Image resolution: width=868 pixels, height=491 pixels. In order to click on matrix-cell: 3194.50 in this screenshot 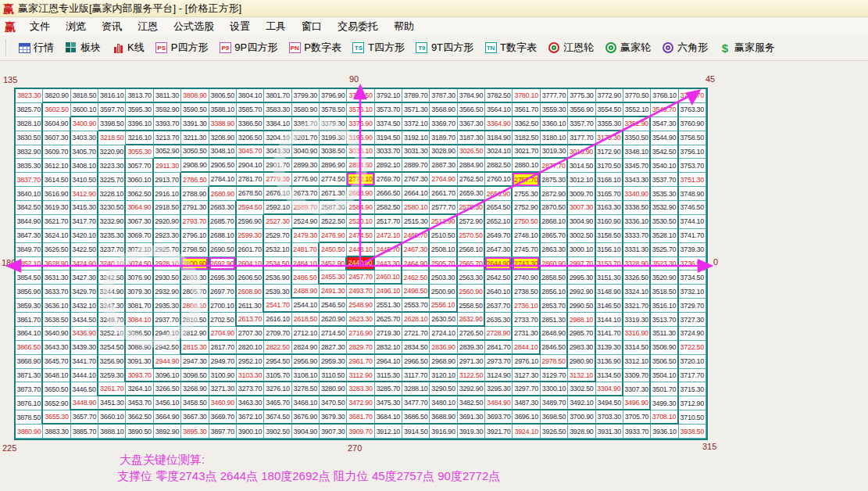, I will do `click(389, 138)`.